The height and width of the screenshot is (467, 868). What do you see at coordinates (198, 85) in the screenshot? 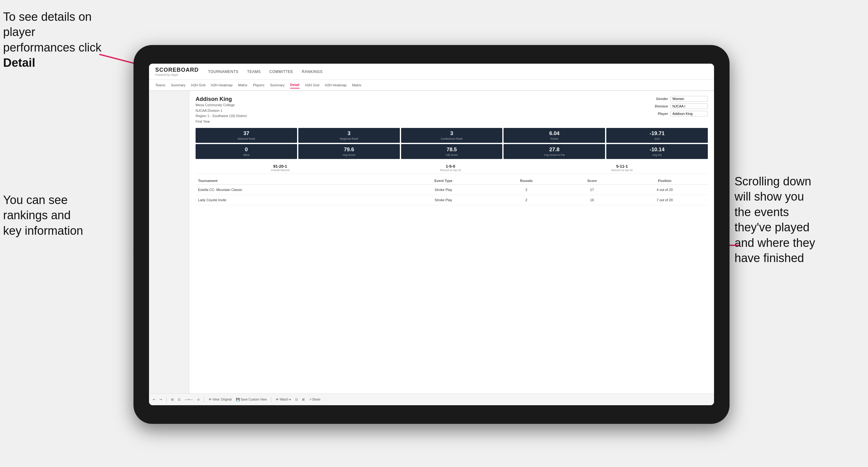
I see `subnav-h2h-grid1: H2H Grid` at bounding box center [198, 85].